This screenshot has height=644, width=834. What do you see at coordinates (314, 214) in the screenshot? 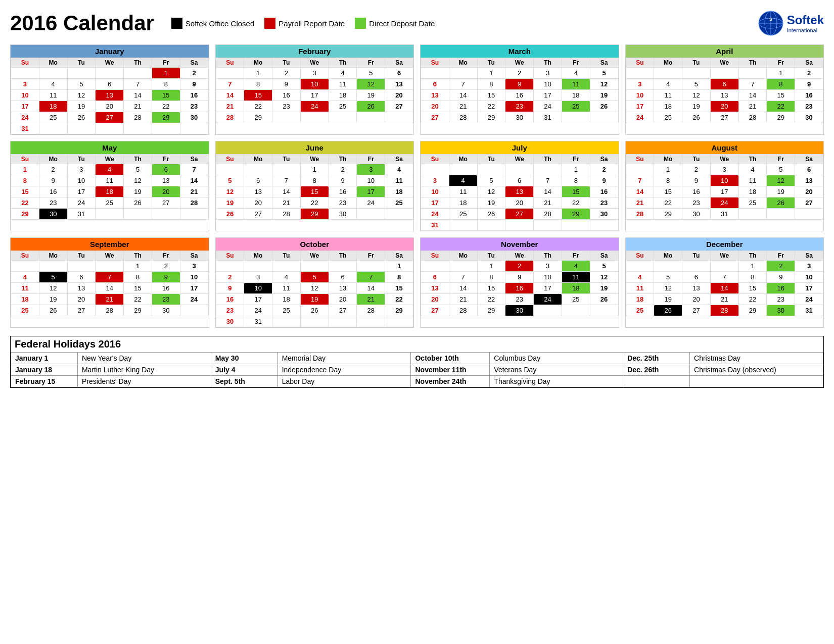
I see `cal-day: 29` at bounding box center [314, 214].